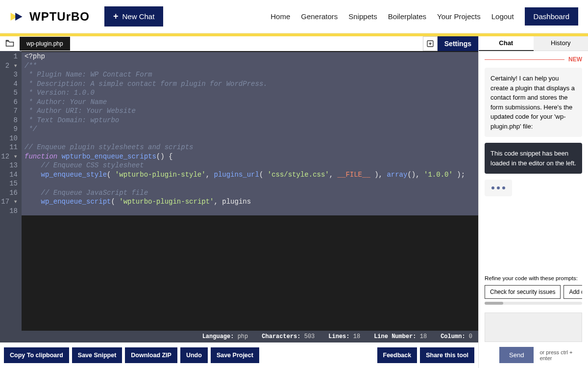 The image size is (588, 368). I want to click on chat-body: Certainly! I can help you create a plugi…, so click(533, 169).